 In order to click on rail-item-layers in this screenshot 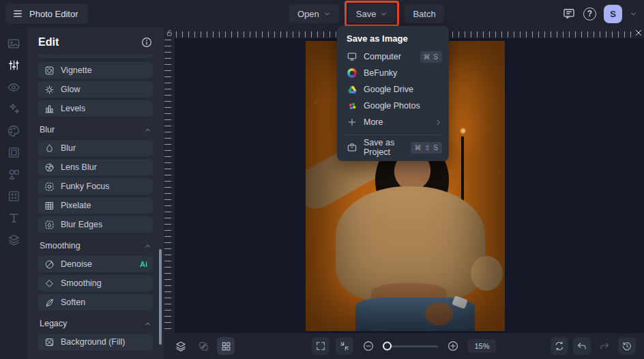, I will do `click(14, 240)`.